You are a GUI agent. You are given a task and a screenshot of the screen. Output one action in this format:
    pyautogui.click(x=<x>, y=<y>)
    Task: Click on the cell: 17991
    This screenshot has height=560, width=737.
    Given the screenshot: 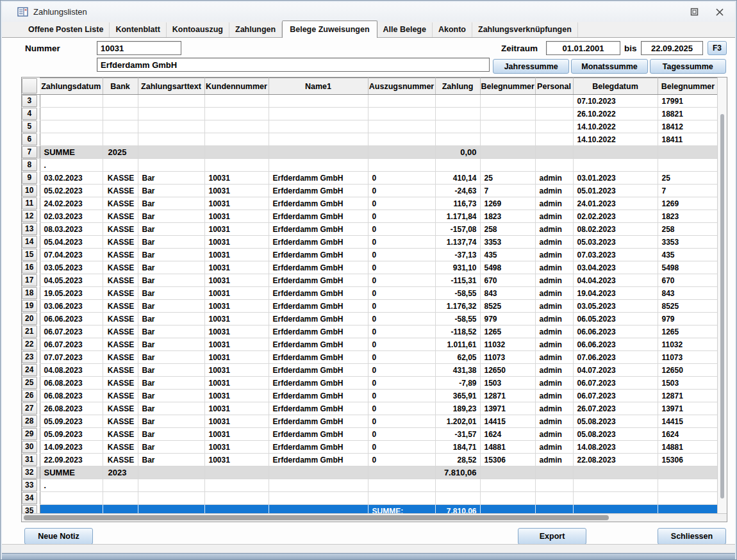 What is the action you would take?
    pyautogui.click(x=687, y=101)
    